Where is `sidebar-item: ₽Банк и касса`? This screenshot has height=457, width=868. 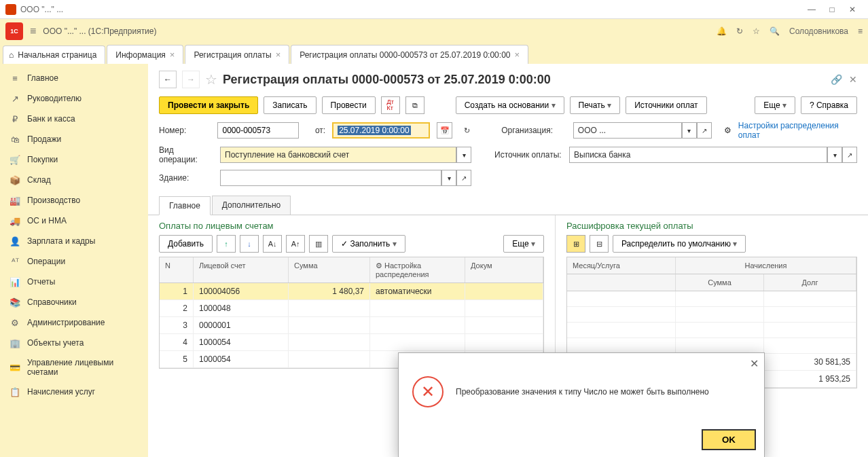
sidebar-item: ₽Банк и касса is located at coordinates (74, 119).